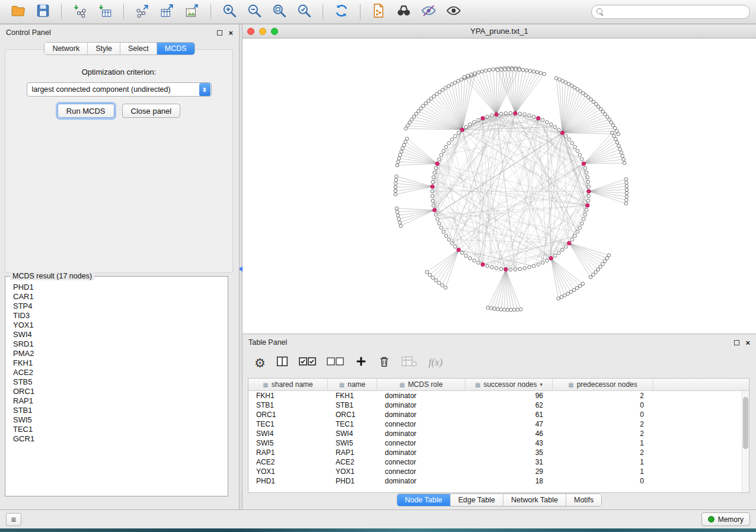  Describe the element at coordinates (116, 439) in the screenshot. I see `mcds-node-item: GCR1` at that location.